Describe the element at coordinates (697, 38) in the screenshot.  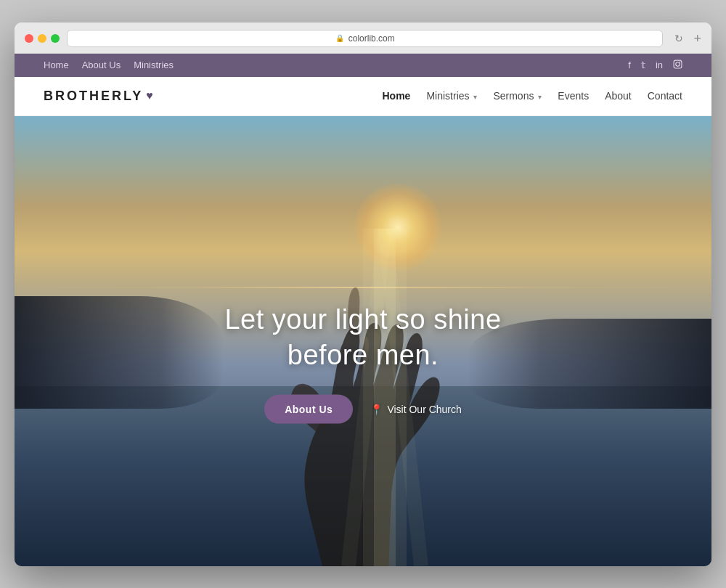
I see `new-tab-button: +` at that location.